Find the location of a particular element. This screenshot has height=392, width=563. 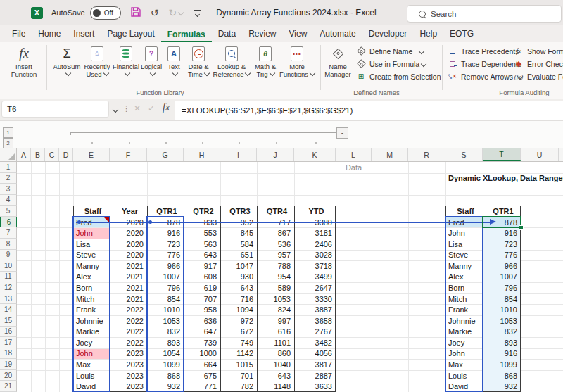

row-header-19: 19 is located at coordinates (8, 365).